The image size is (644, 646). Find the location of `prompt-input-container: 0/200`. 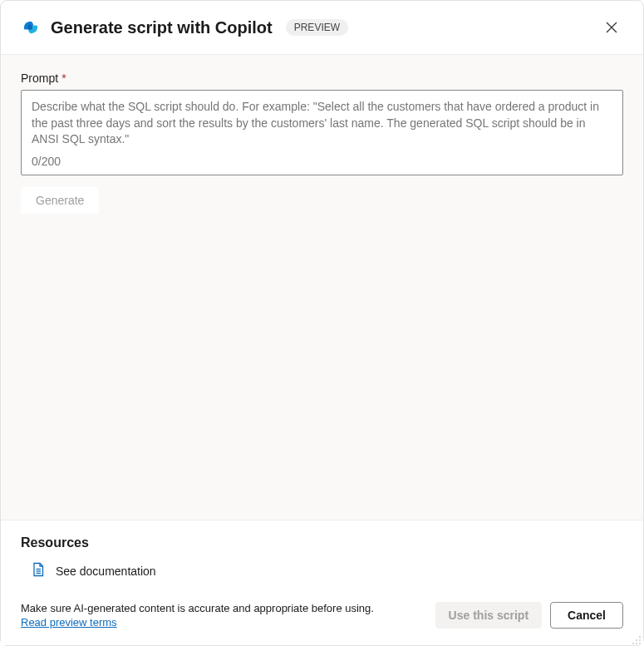

prompt-input-container: 0/200 is located at coordinates (322, 133).